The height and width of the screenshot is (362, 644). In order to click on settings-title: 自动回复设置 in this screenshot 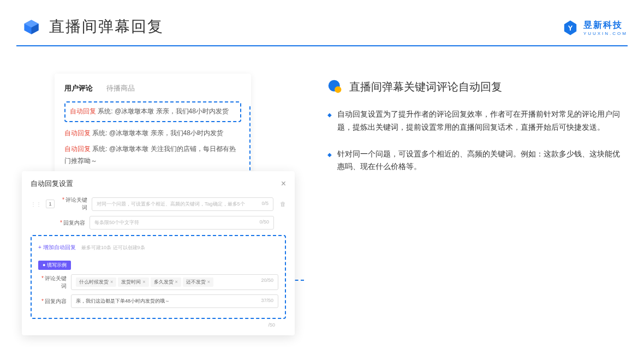, I will do `click(52, 184)`.